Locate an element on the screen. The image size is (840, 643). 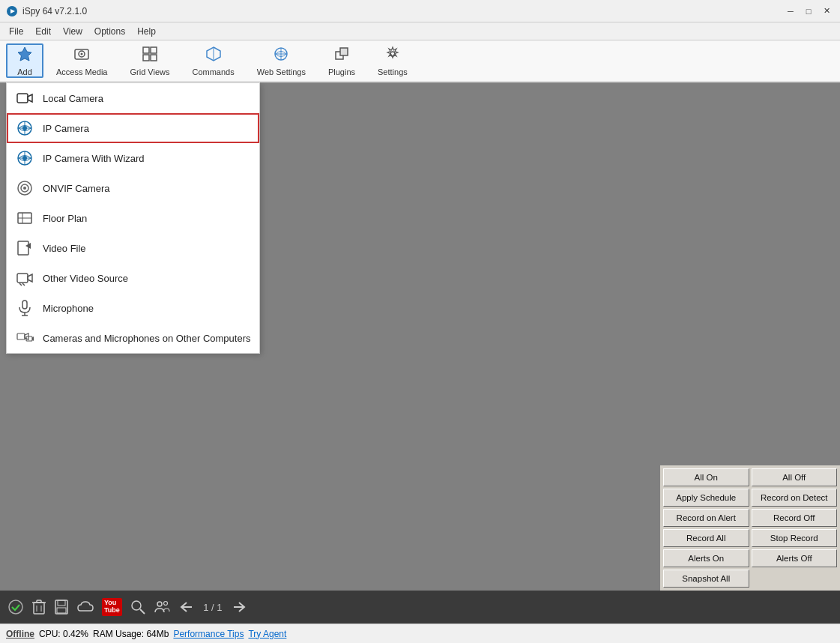
bottom-icons-area: YouTube 1 / 1 is located at coordinates (420, 607).